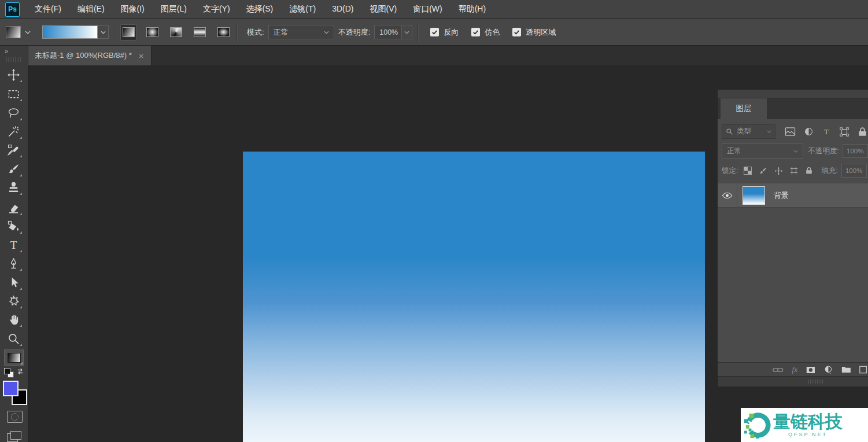  Describe the element at coordinates (435, 32) in the screenshot. I see `checkbox-checked-icon` at that location.